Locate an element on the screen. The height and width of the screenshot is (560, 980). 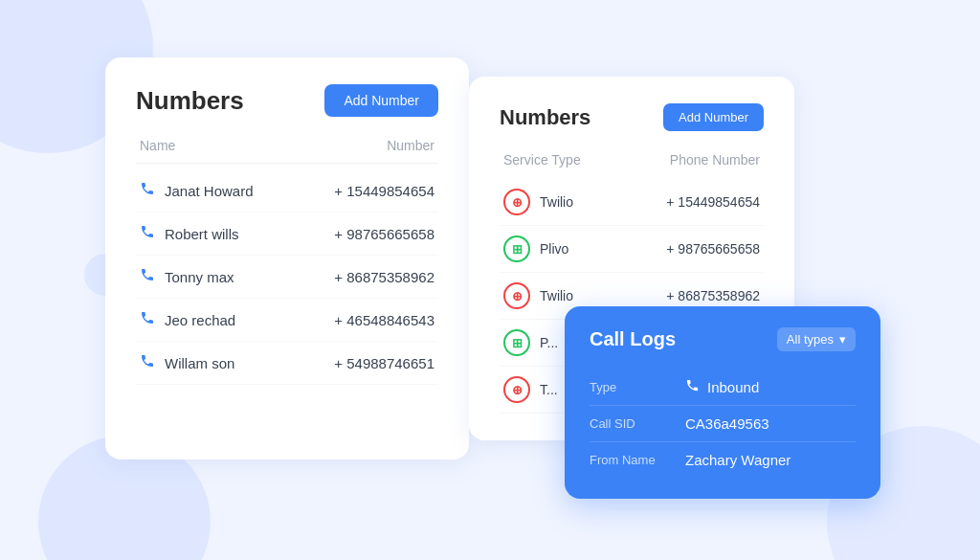
card-main-header: Numbers Add Number is located at coordinates (287, 101).